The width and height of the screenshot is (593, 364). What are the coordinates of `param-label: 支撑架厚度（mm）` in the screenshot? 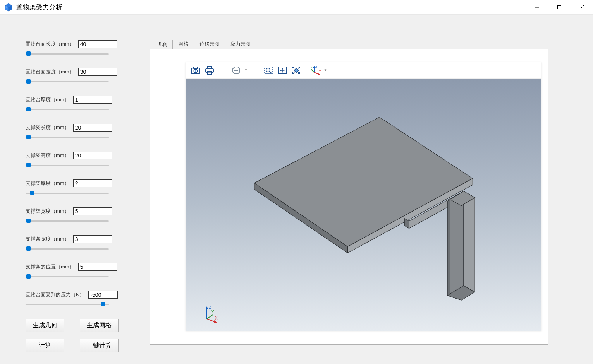 It's located at (47, 183).